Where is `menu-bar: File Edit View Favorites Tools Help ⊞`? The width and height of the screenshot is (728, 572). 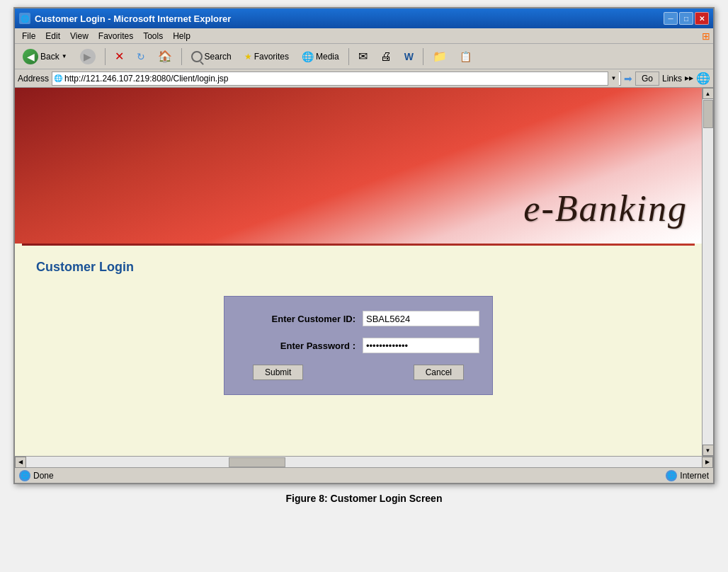
menu-bar: File Edit View Favorites Tools Help ⊞ is located at coordinates (364, 36).